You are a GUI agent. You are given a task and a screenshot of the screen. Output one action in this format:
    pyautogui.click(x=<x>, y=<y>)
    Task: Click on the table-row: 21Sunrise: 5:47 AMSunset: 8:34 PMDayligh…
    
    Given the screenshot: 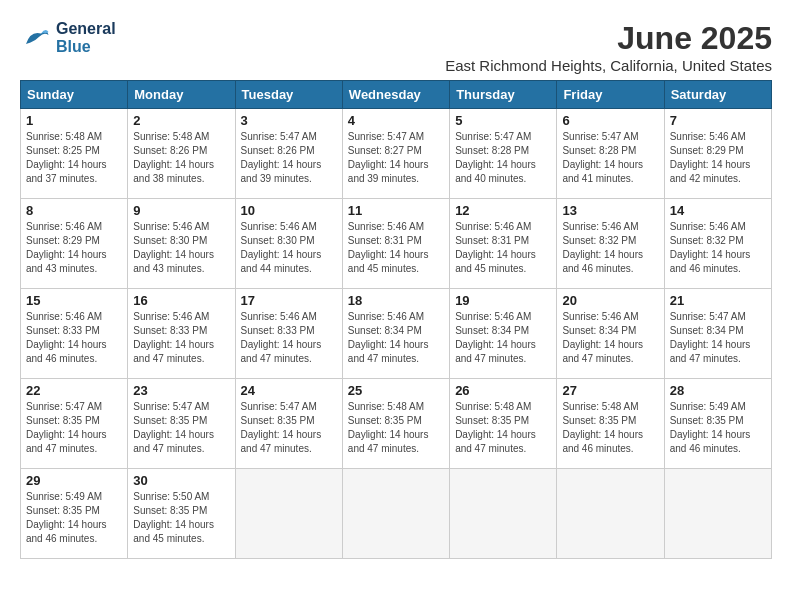 What is the action you would take?
    pyautogui.click(x=718, y=334)
    